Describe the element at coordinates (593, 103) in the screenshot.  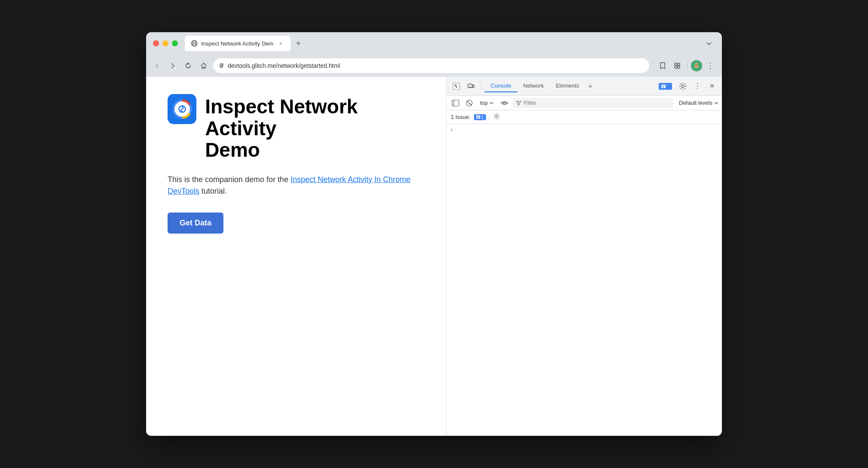
I see `console-filter` at that location.